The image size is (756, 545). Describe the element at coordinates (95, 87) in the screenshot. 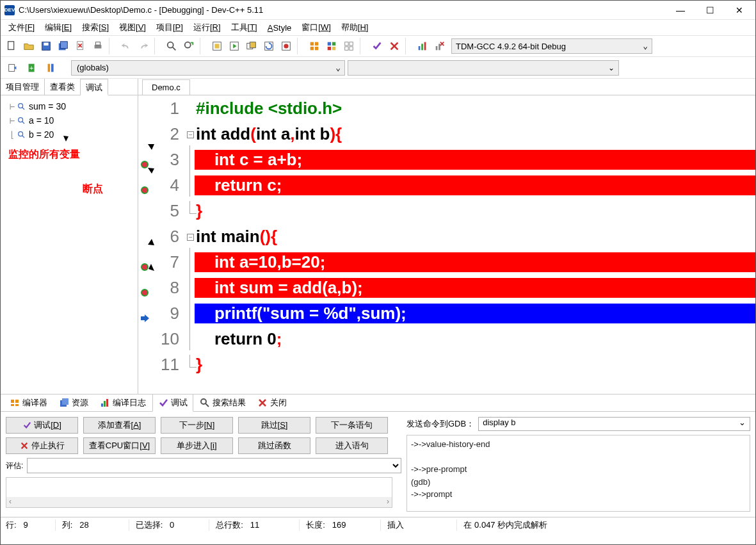

I see `sidebar-tab: 调试` at that location.